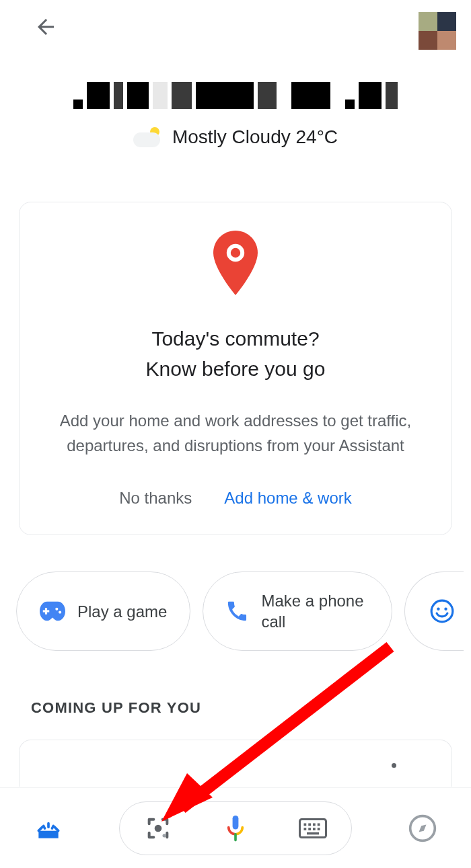  What do you see at coordinates (423, 828) in the screenshot?
I see `compass-icon` at bounding box center [423, 828].